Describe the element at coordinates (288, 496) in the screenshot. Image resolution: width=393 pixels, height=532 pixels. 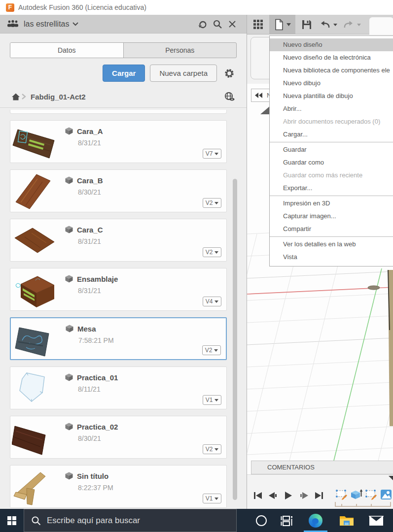
I see `timeline-play-button` at that location.